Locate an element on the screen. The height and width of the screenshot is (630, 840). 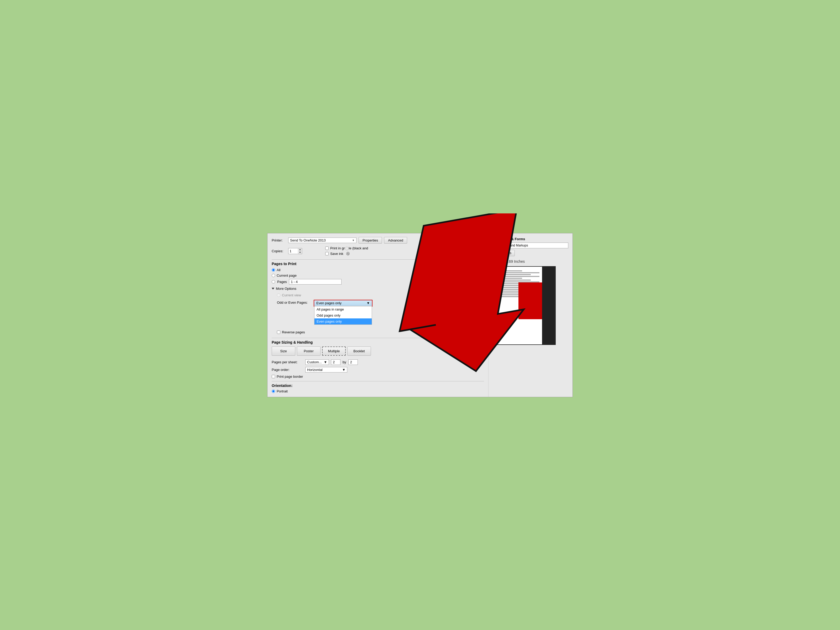
current-page-label: Current page is located at coordinates (287, 276).